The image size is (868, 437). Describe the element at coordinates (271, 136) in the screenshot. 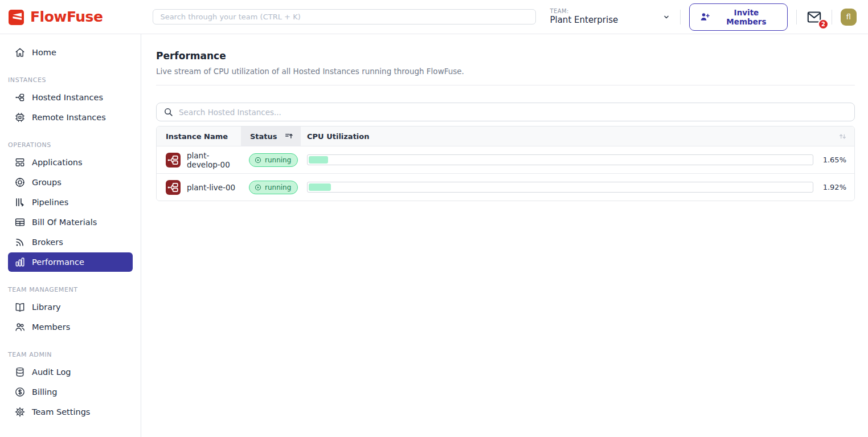

I see `column-header-status: Status` at that location.